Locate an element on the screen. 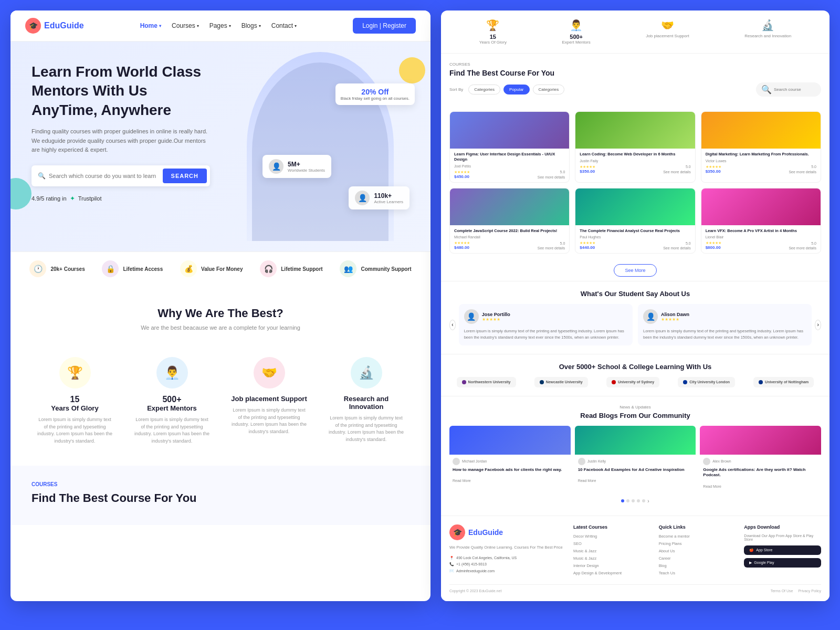 The image size is (840, 630). newcastle-dot is located at coordinates (542, 382).